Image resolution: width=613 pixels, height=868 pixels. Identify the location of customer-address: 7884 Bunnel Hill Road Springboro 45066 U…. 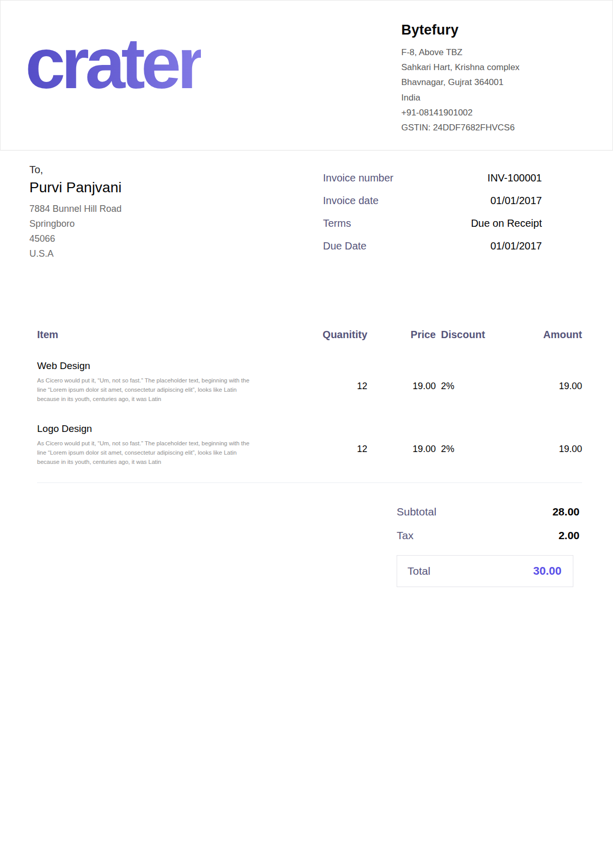
(75, 232).